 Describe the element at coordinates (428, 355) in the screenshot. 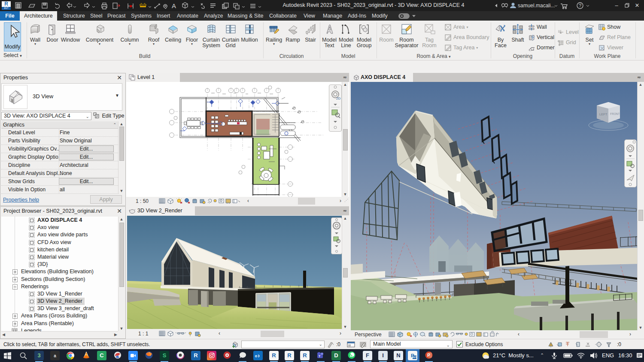

I see `svg-text: P` at that location.